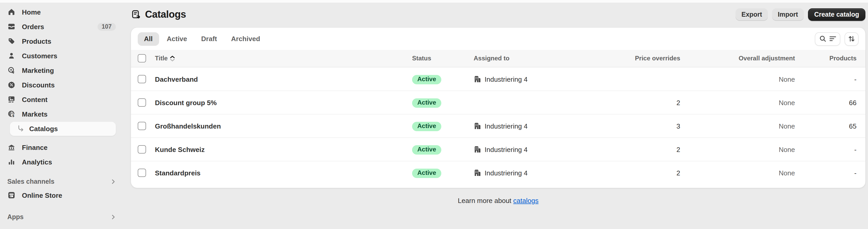 This screenshot has height=229, width=868. I want to click on tab-all: All, so click(148, 39).